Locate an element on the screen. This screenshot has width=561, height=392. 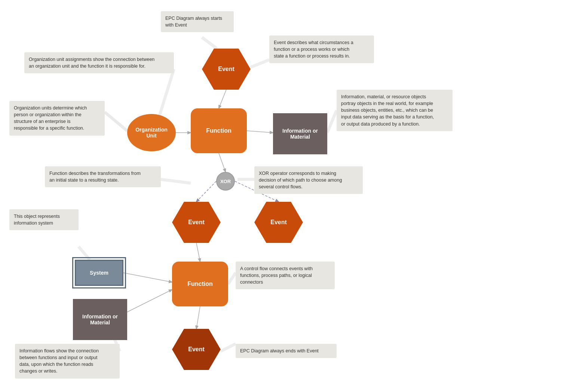
org-unit-shape: Organization Unit is located at coordinates (151, 133).